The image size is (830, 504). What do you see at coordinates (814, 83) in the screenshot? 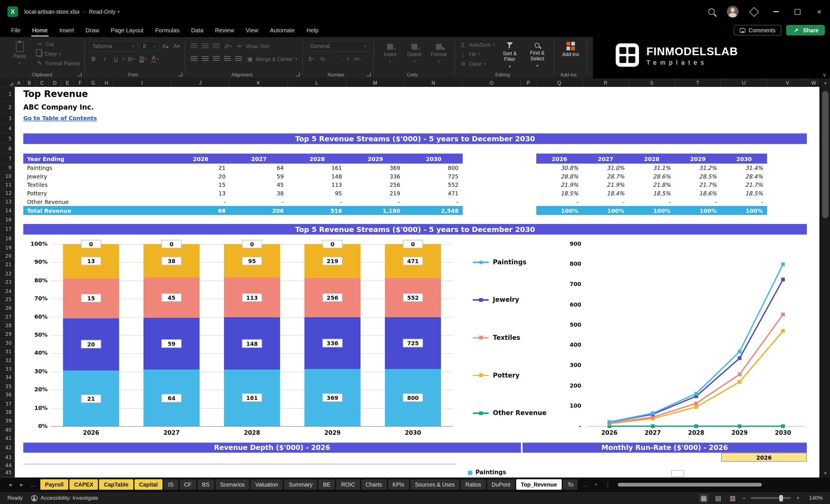
I see `column-header: W` at bounding box center [814, 83].